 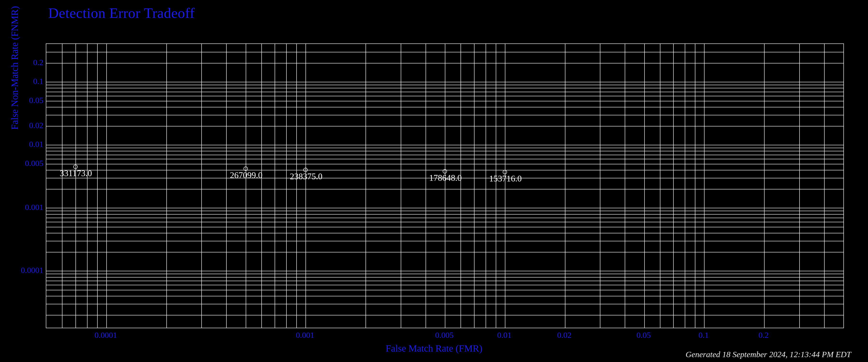 I want to click on y-tick-label: 0.02, so click(x=31, y=126).